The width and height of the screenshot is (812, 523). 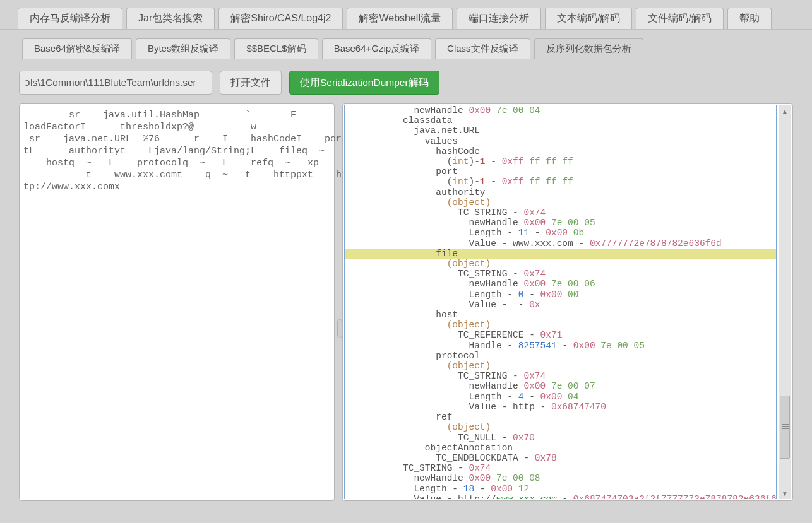 What do you see at coordinates (406, 77) in the screenshot?
I see `action-bar: 打开文件 使用SerializationDumper解码` at bounding box center [406, 77].